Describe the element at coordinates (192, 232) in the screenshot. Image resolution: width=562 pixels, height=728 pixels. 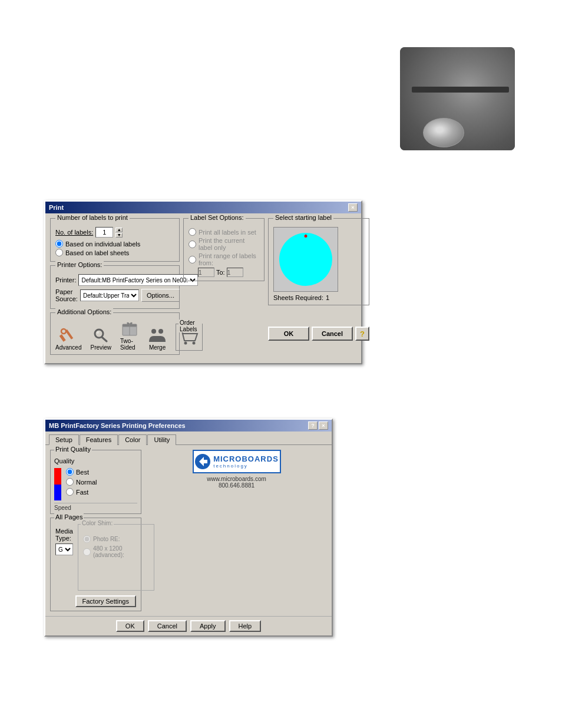
I see `radio-all-labels` at that location.